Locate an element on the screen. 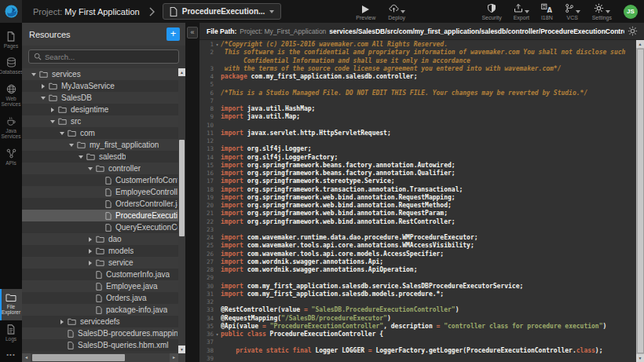 Image resolution: width=644 pixels, height=362 pixels. sidebar-item-label: APIs is located at coordinates (11, 163).